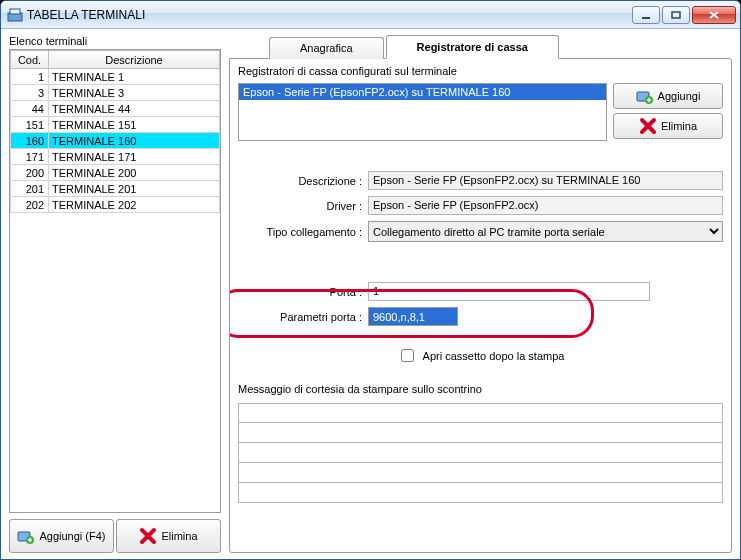 The width and height of the screenshot is (741, 560). What do you see at coordinates (134, 77) in the screenshot?
I see `cell-desc: TERMINALE 1` at bounding box center [134, 77].